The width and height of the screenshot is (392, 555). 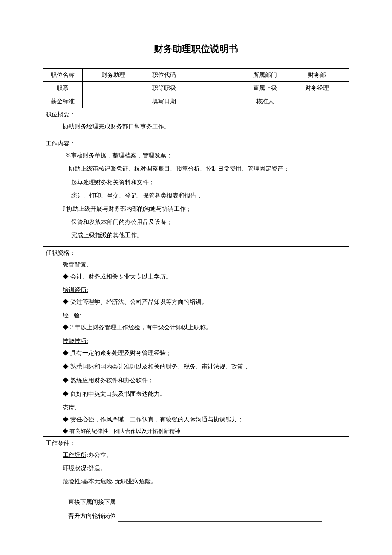 What do you see at coordinates (196, 465) in the screenshot?
I see `conditions-section: 工作条件： 工作场所:办公室。 环境状况:舒适。 危险性:基本无危险. 无职业病…` at bounding box center [196, 465].